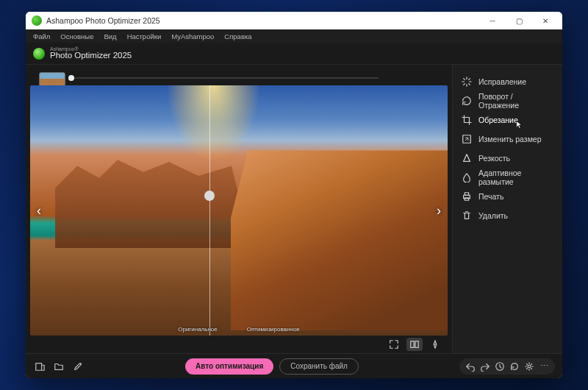  I want to click on tool-fix-label: Исправление, so click(503, 82).